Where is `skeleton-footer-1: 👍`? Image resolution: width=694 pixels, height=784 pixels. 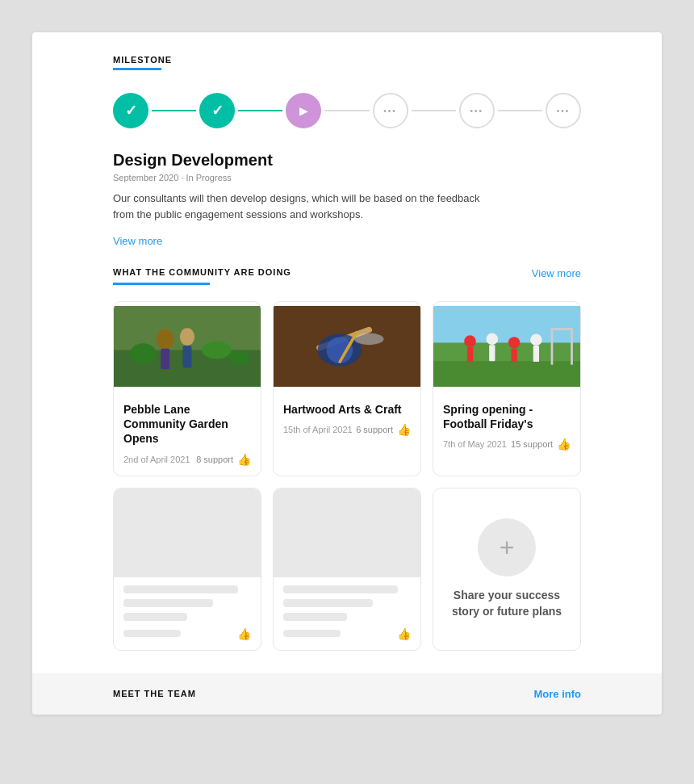
skeleton-footer-1: 👍 is located at coordinates (187, 634).